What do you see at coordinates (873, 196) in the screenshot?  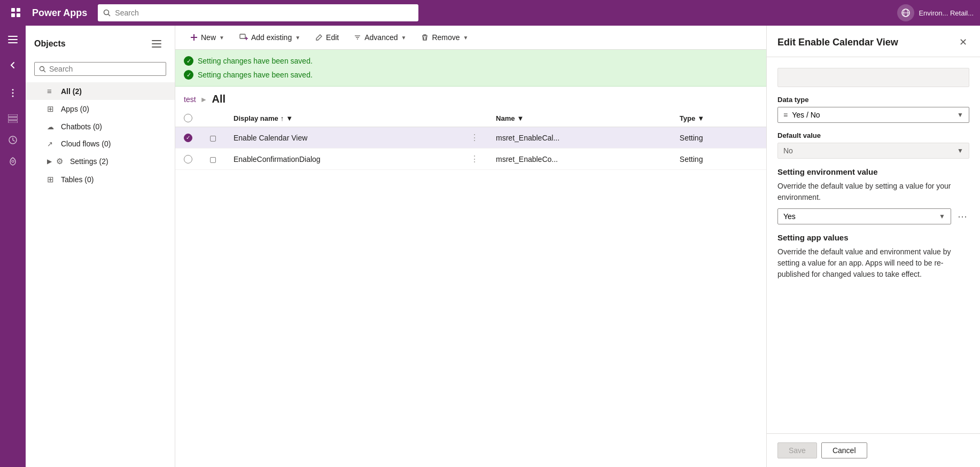 I see `setting-env-section: Setting environment value Override the d…` at bounding box center [873, 196].